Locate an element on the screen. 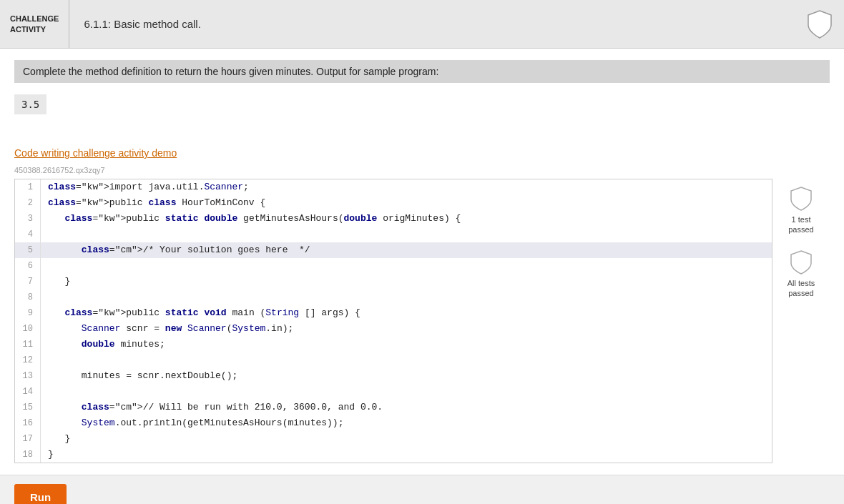  line-number: 16 is located at coordinates (28, 423).